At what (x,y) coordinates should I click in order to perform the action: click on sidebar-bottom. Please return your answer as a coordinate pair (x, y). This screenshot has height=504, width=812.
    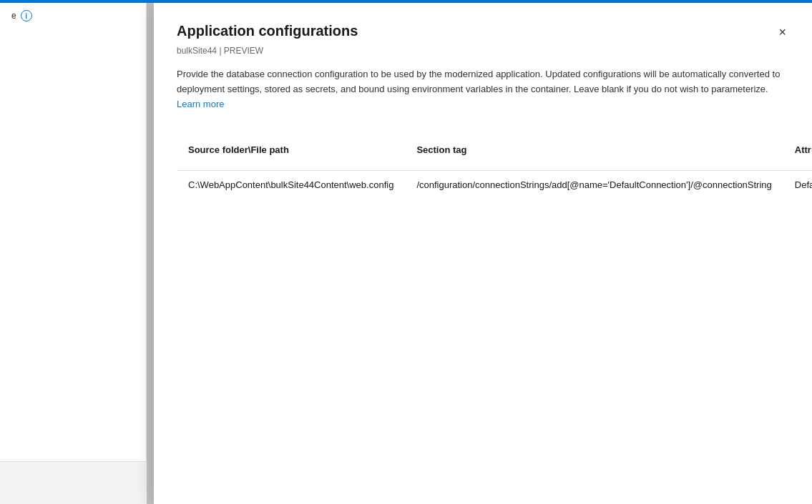
    Looking at the image, I should click on (73, 483).